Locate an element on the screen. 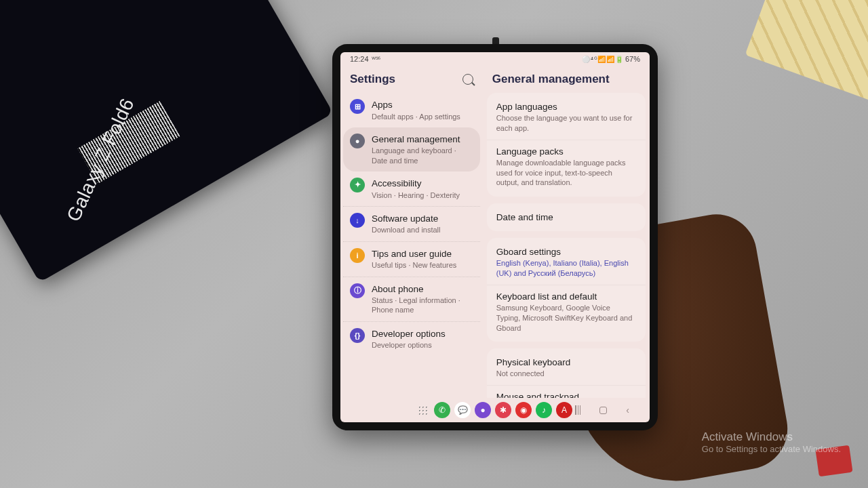 The image size is (868, 488). sidebar-item-accessibility: ✦AccessibilityVision · Hearing · Dexteri… is located at coordinates (412, 188).